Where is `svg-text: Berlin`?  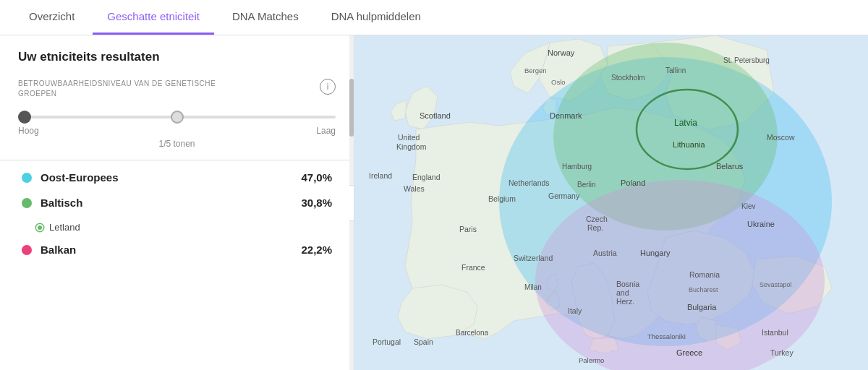
svg-text: Berlin is located at coordinates (587, 185).